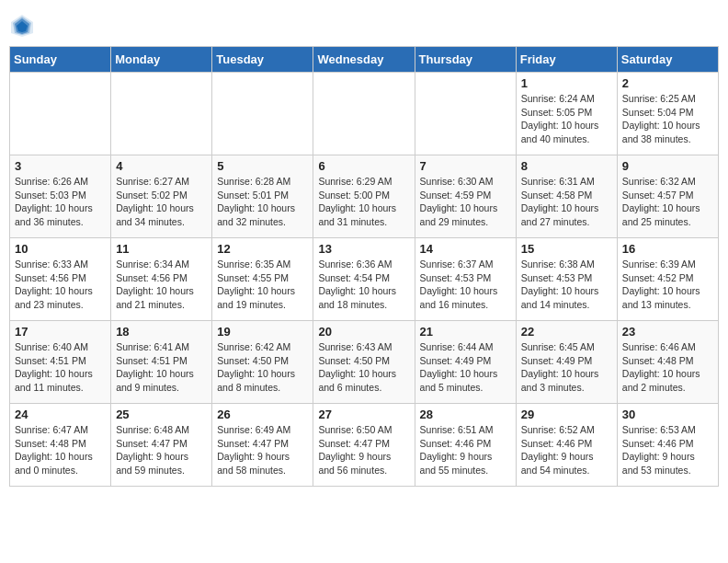  Describe the element at coordinates (61, 445) in the screenshot. I see `calendar-cell: 24Sunrise: 6:47 AM Sunset: 4:48 PM Dayli…` at that location.